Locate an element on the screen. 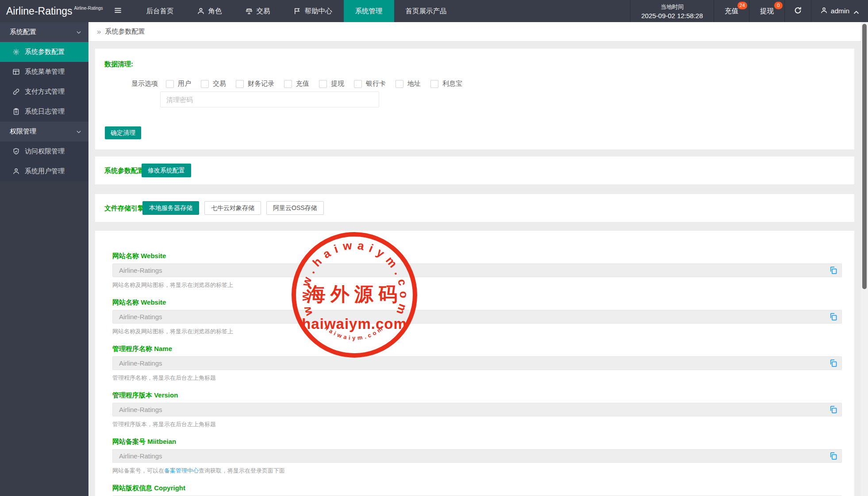 Image resolution: width=868 pixels, height=496 pixels. nav-item-roles: 角色 is located at coordinates (210, 11).